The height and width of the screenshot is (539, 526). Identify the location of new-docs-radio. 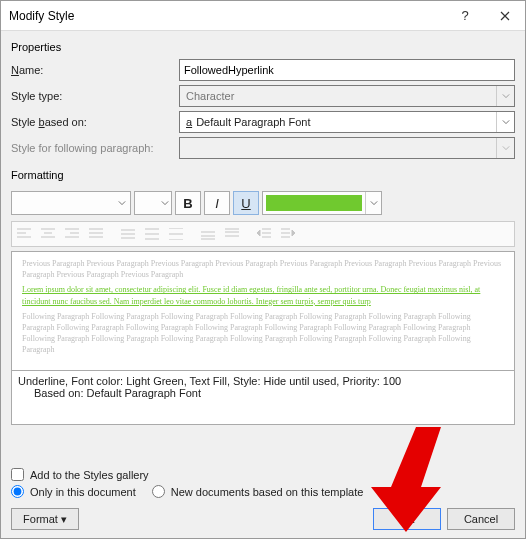
(158, 492).